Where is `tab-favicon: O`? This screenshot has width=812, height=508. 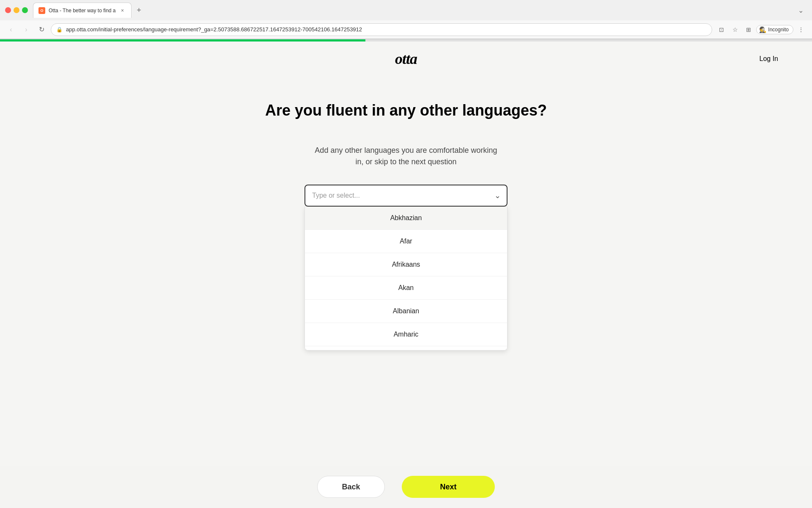
tab-favicon: O is located at coordinates (42, 11).